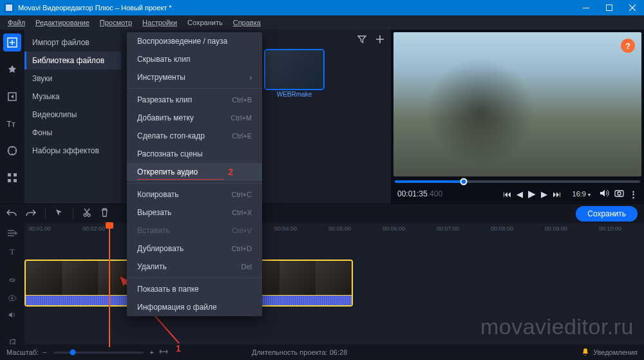 The height and width of the screenshot is (360, 644). Describe the element at coordinates (116, 23) in the screenshot. I see `menu-view: Просмотр` at that location.